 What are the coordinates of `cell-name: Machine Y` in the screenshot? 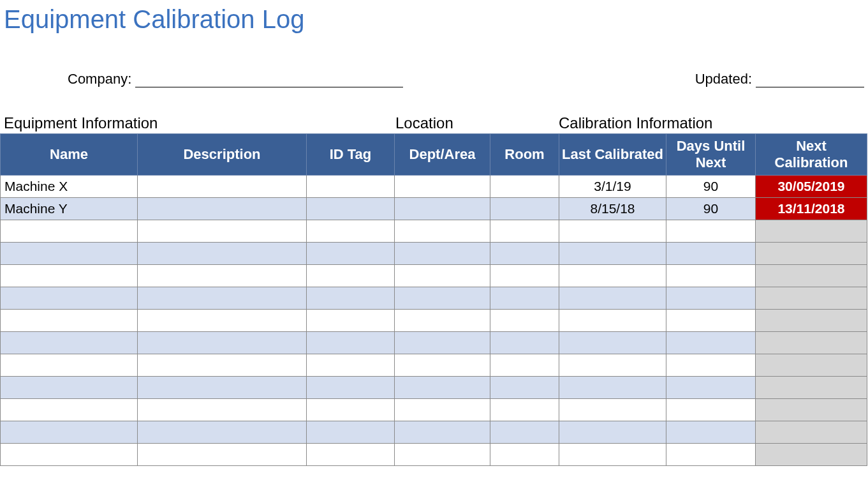 It's located at (69, 209).